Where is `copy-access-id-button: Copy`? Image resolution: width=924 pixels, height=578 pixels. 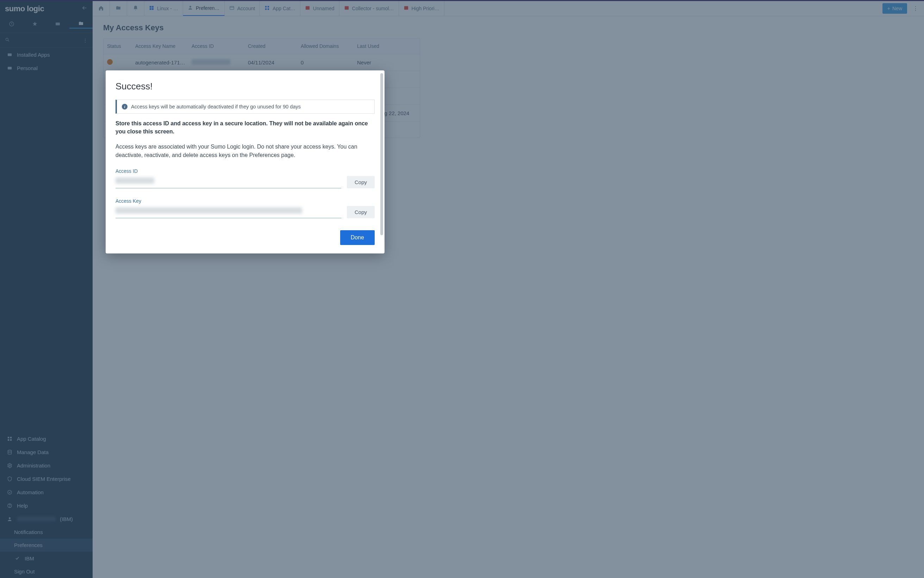 copy-access-id-button: Copy is located at coordinates (361, 182).